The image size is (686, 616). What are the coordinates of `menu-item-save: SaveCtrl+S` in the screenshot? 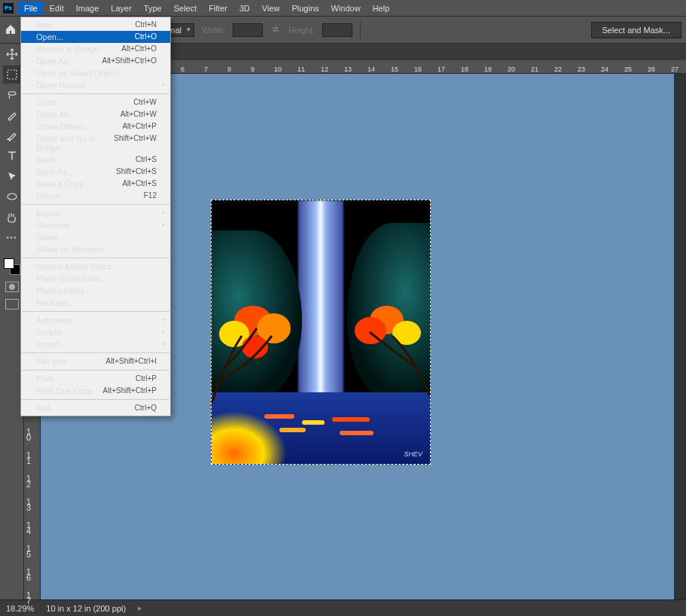 It's located at (96, 160).